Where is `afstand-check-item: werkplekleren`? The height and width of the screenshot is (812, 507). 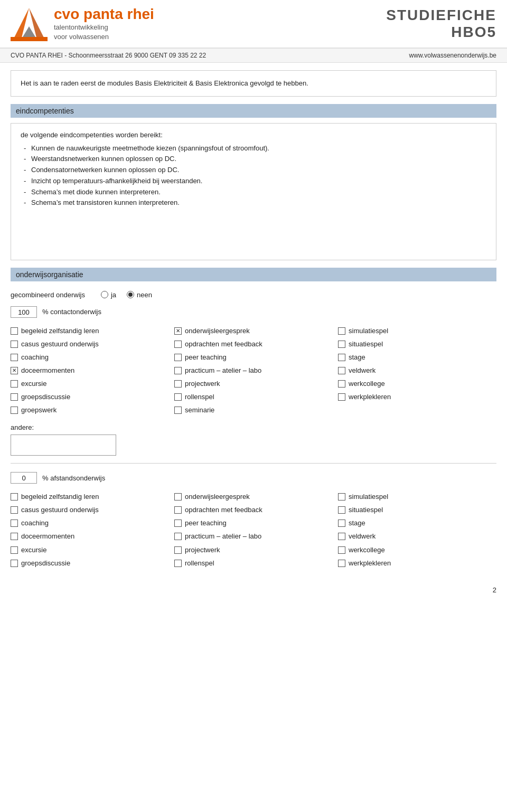 afstand-check-item: werkplekleren is located at coordinates (417, 563).